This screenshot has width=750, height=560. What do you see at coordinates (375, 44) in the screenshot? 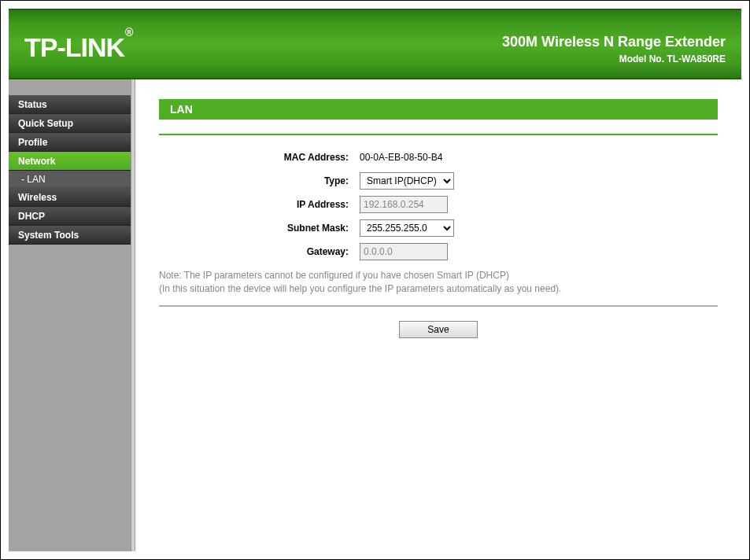
I see `header: TP-LINK® 300M Wireless N Range Extender …` at bounding box center [375, 44].